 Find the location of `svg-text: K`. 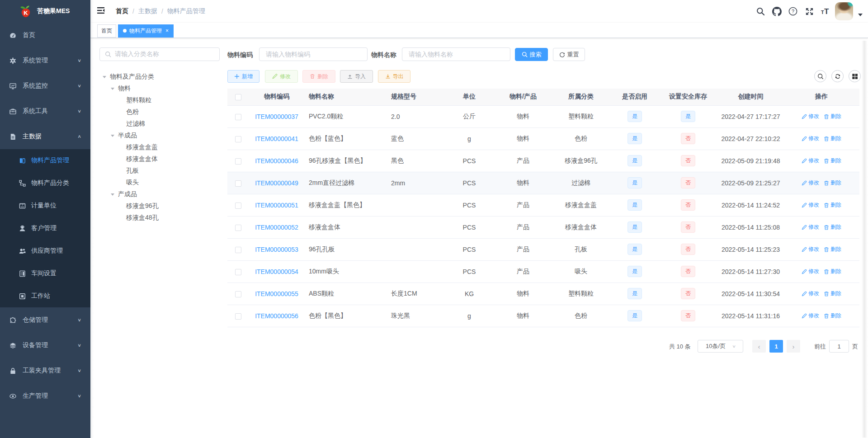

svg-text: K is located at coordinates (26, 13).